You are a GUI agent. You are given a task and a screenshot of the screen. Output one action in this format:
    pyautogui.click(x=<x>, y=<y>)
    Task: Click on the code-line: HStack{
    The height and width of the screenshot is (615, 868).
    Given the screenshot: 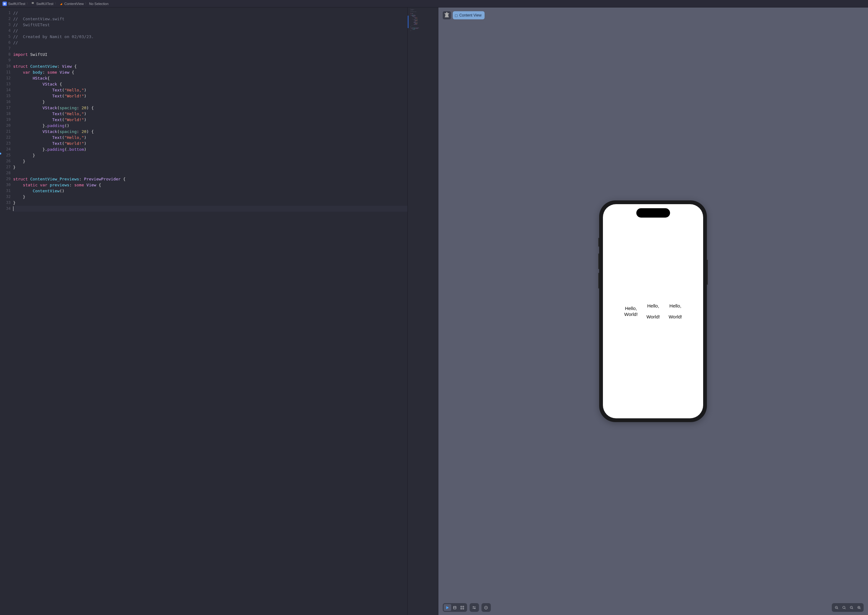 What is the action you would take?
    pyautogui.click(x=211, y=78)
    